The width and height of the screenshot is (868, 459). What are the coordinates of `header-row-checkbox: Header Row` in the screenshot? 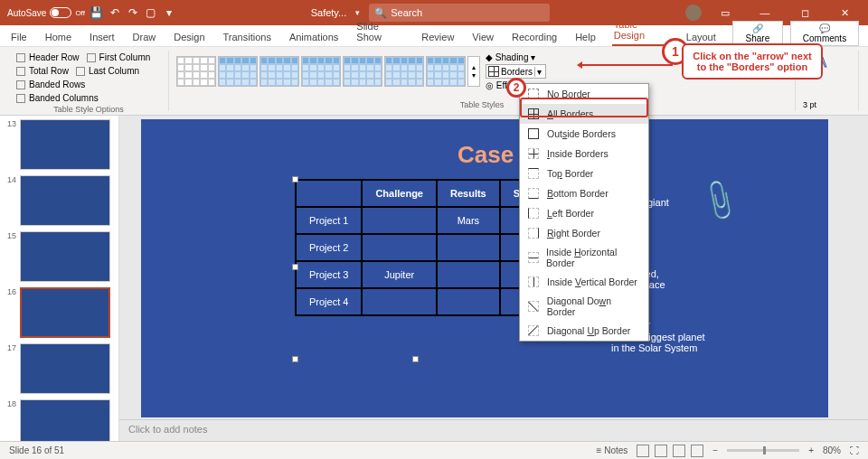 It's located at (48, 58).